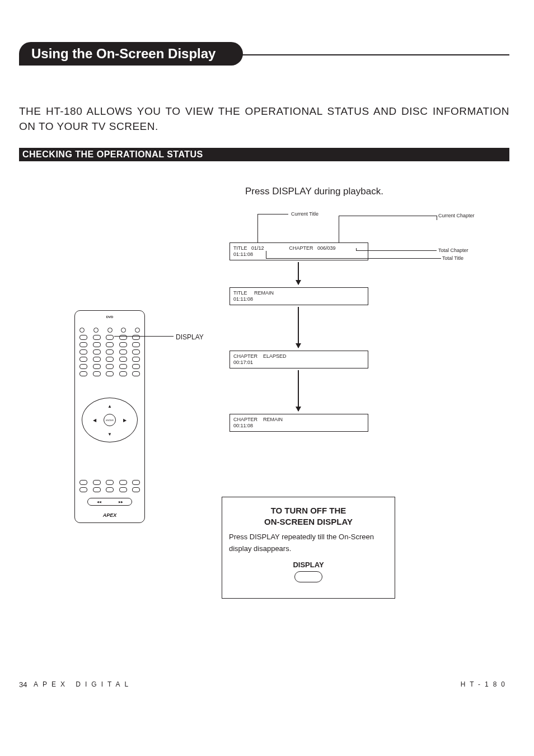 This screenshot has height=756, width=534. What do you see at coordinates (110, 420) in the screenshot?
I see `remote-nav-pad: ENTER ▲ ▼ ◀ ▶` at bounding box center [110, 420].